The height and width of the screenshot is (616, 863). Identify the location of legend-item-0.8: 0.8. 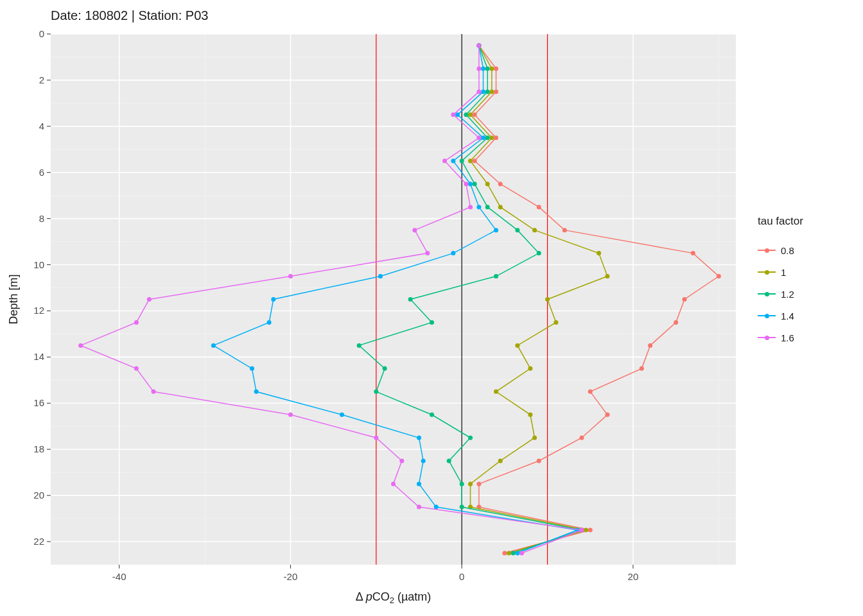
(781, 250).